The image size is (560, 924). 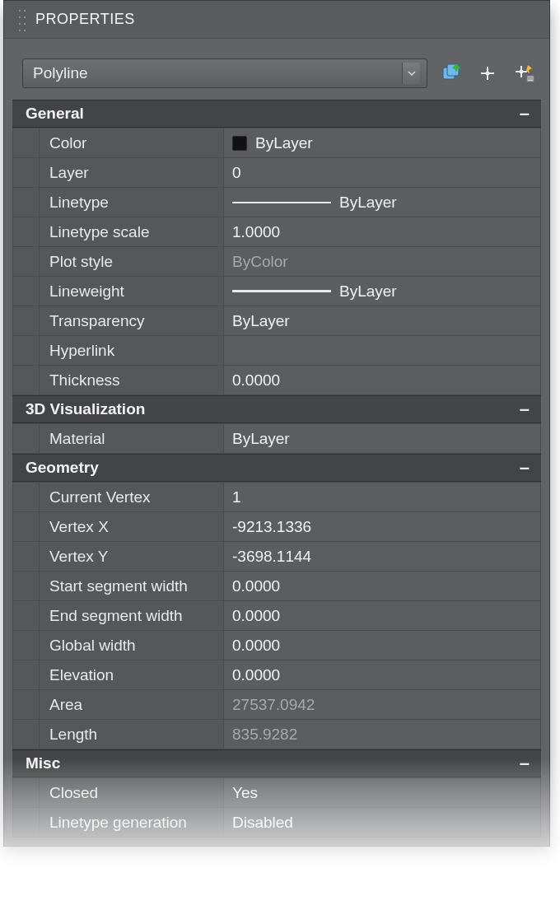 What do you see at coordinates (277, 497) in the screenshot?
I see `row-current-vertex: Current Vertex 1` at bounding box center [277, 497].